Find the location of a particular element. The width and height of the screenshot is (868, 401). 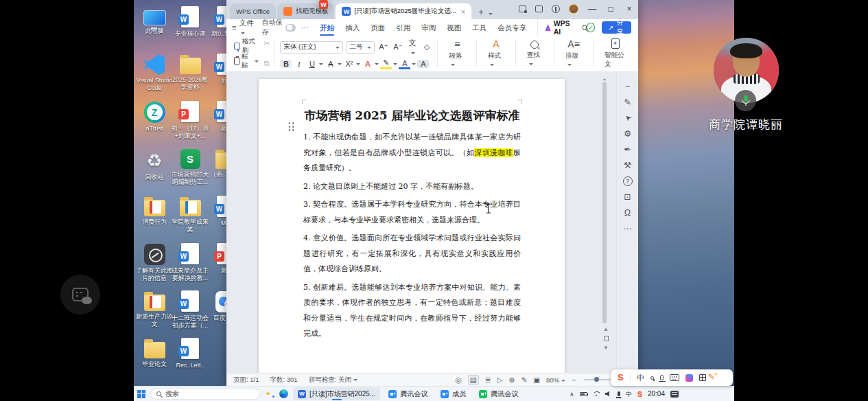

document-paragraph: 2. 论文题目原则上不能超过 20 字，不能有副标题。 is located at coordinates (412, 187).